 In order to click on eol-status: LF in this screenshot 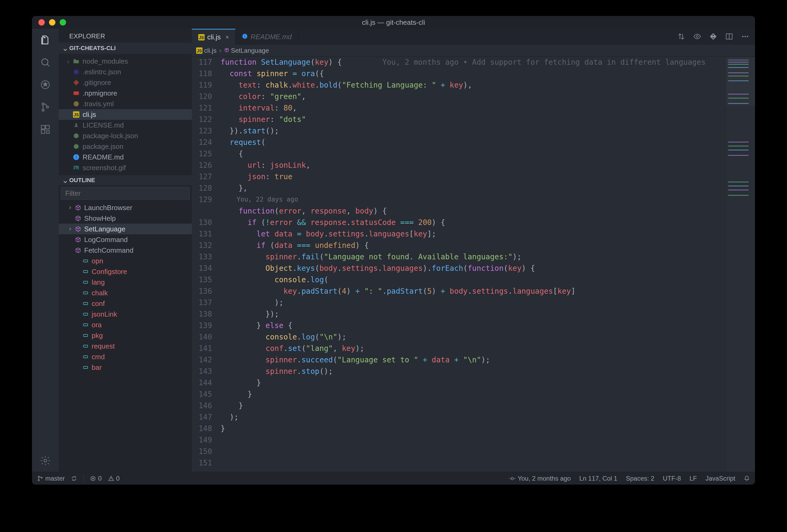, I will do `click(693, 479)`.